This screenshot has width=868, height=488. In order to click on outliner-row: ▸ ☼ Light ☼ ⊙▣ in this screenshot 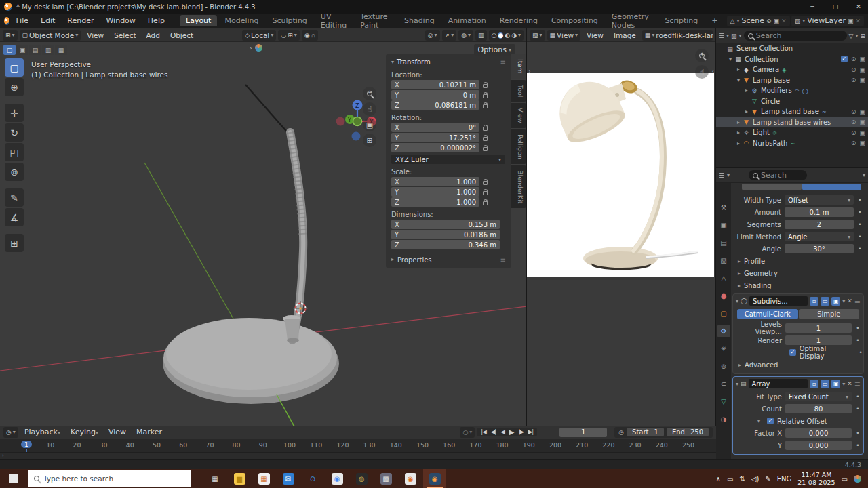, I will do `click(792, 133)`.